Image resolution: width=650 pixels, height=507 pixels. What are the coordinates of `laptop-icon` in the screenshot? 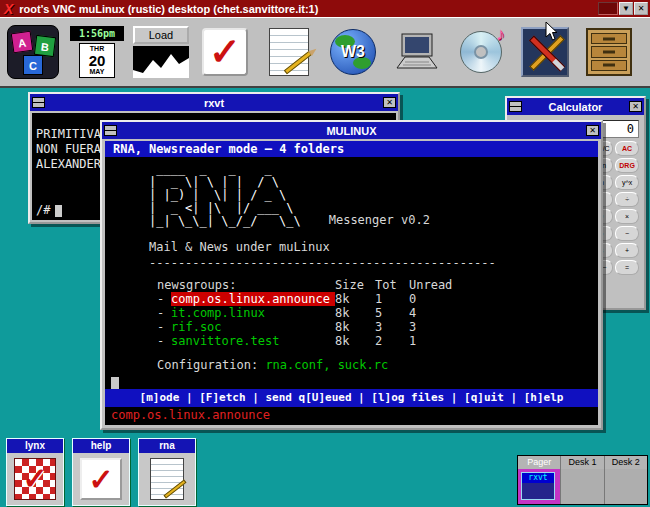 It's located at (417, 52).